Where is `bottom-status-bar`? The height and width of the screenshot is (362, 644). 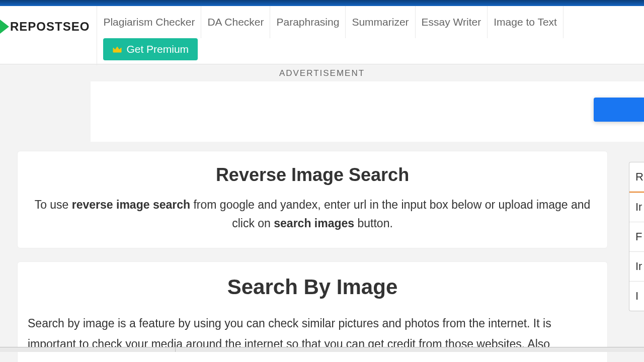
bottom-status-bar is located at coordinates (322, 349).